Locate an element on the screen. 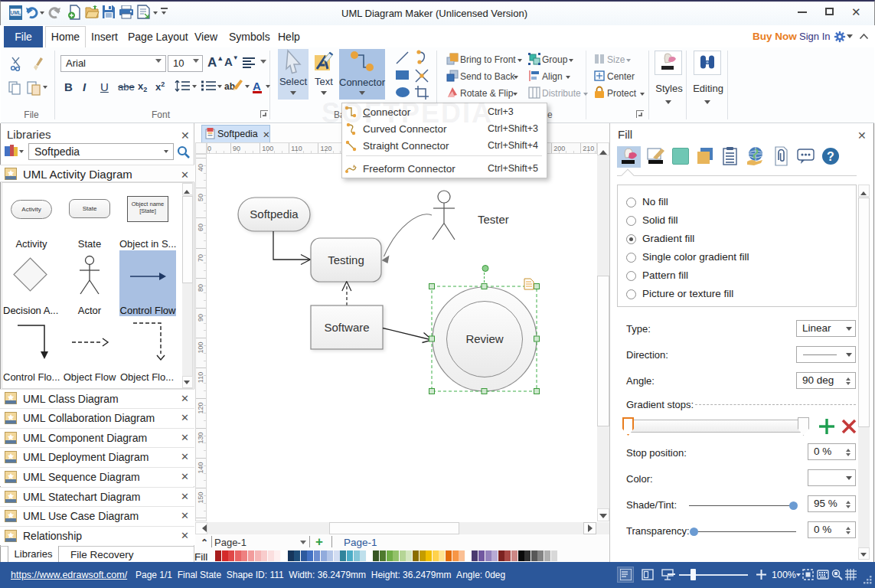 This screenshot has height=588, width=875. svg-text: UML is located at coordinates (15, 12).